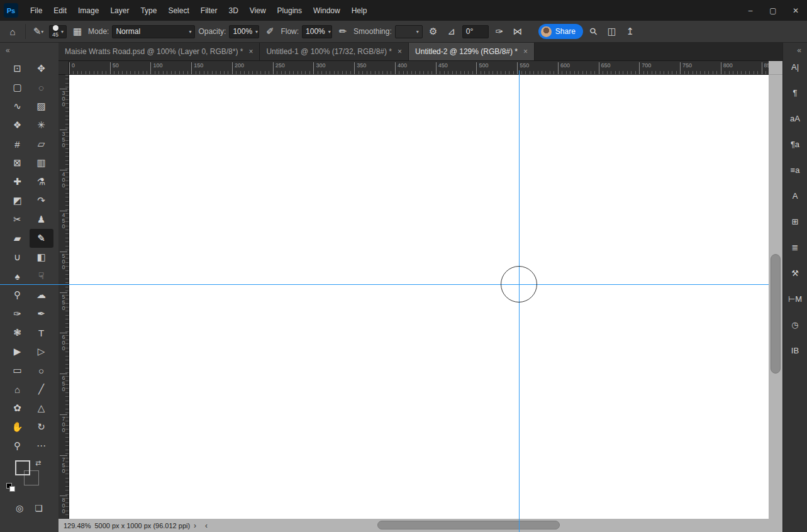 This screenshot has width=807, height=532. What do you see at coordinates (19, 508) in the screenshot?
I see `quick-mask-button: ◎` at bounding box center [19, 508].